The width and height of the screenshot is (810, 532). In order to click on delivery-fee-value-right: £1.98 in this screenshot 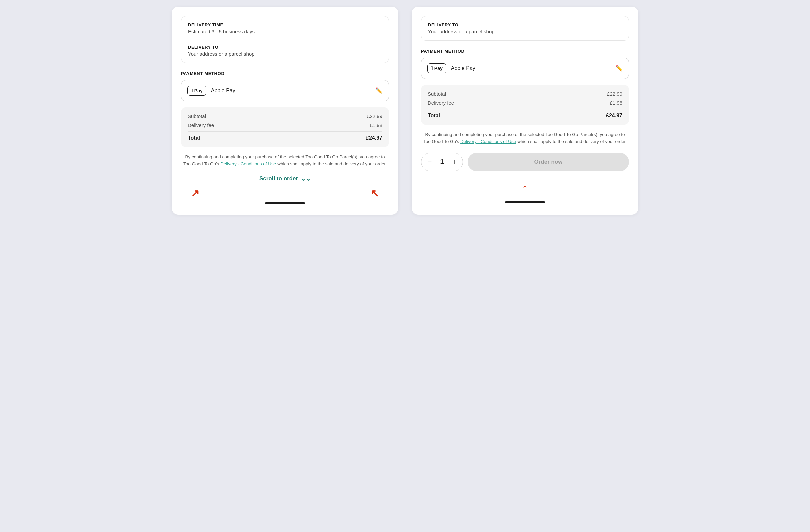, I will do `click(616, 103)`.